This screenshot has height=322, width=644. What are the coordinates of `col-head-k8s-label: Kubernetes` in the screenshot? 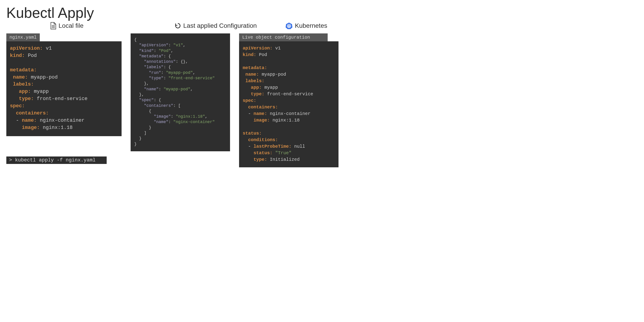 It's located at (311, 26).